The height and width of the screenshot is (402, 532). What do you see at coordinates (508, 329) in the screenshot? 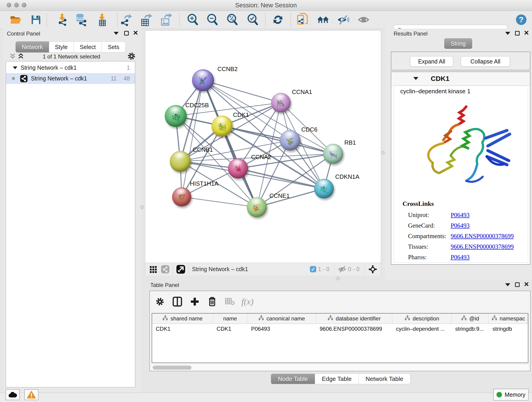
I see `table-cell: stringdb` at bounding box center [508, 329].